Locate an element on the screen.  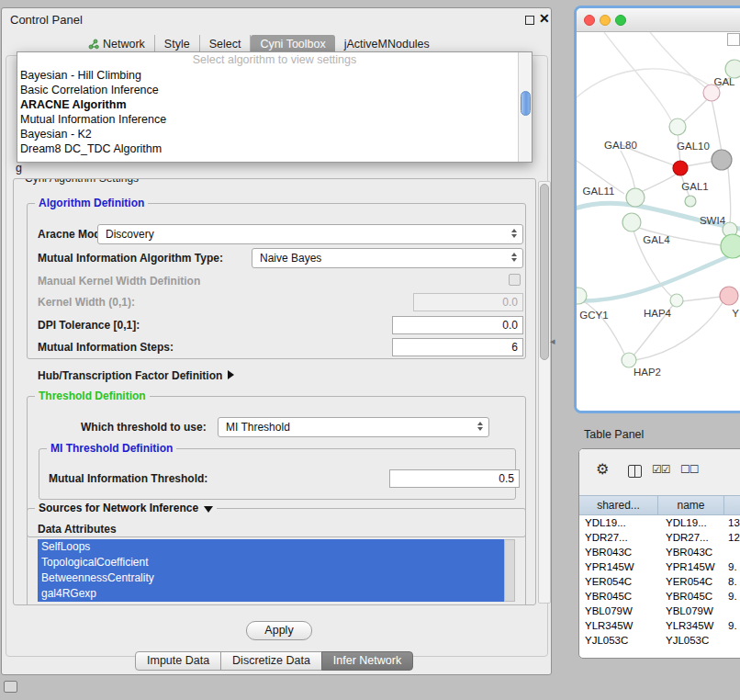
table-row: YBR045CYBR045C9. is located at coordinates (659, 596).